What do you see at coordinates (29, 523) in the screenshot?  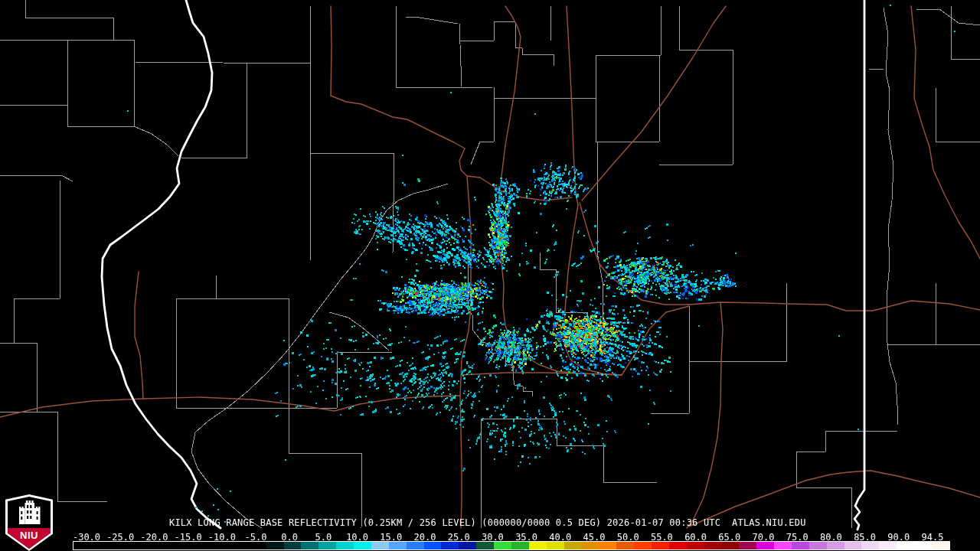 I see `niu-logo: NIU` at bounding box center [29, 523].